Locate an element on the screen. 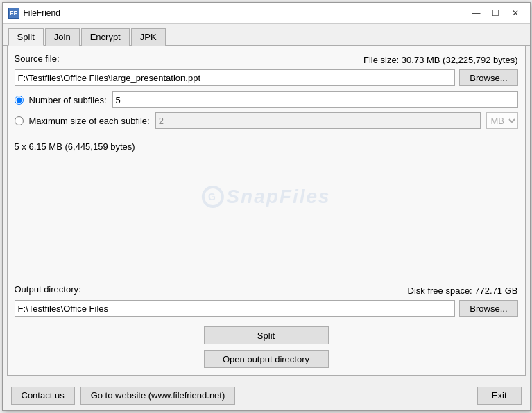 Image resolution: width=532 pixels, height=413 pixels. window-title: FileFriend is located at coordinates (42, 13).